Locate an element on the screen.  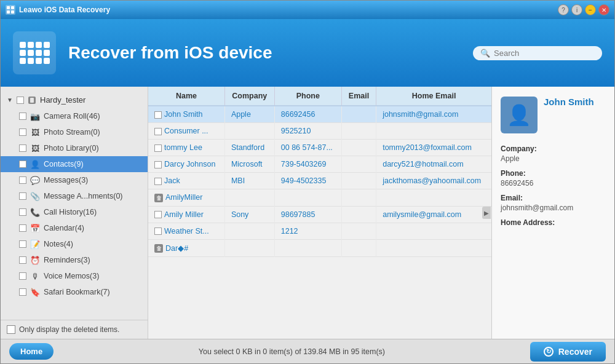
sidebar-item-message-attachments: 📎 Message A...hments(0) is located at coordinates (74, 196).